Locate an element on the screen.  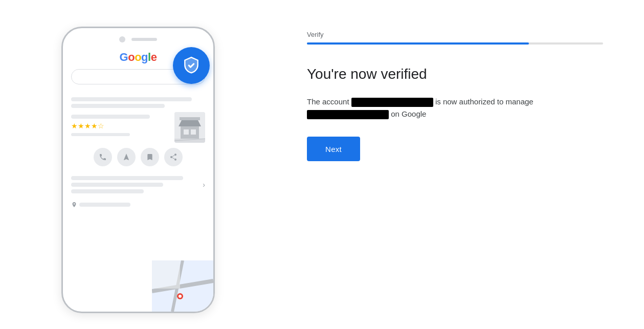
share-action-circle is located at coordinates (173, 157).